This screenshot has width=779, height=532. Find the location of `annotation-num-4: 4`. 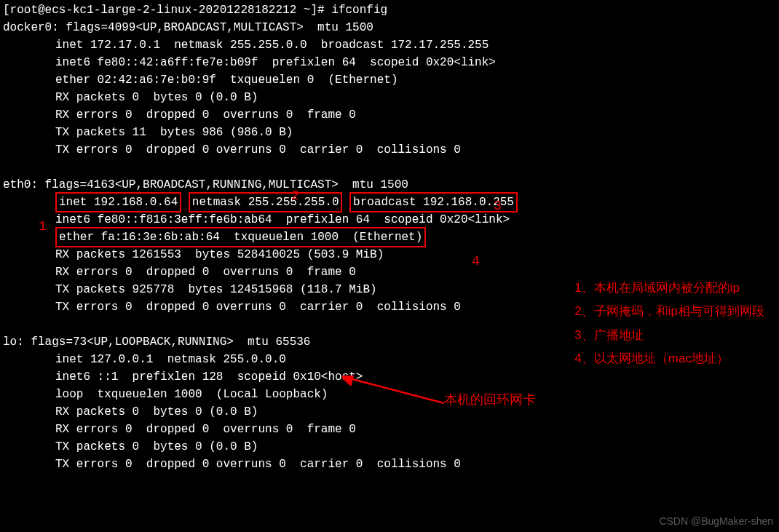

annotation-num-4: 4 is located at coordinates (476, 262).